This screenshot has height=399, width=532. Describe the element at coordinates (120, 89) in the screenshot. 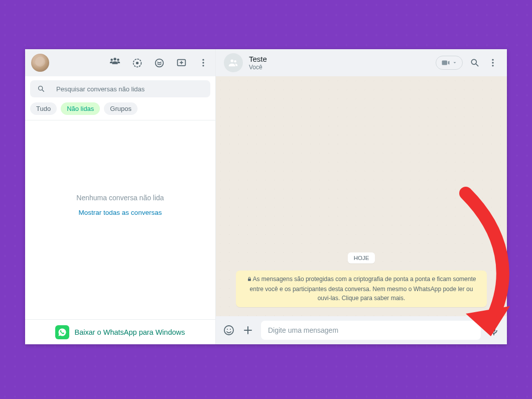

I see `search-input: Pesquisar conversas não lidas` at that location.